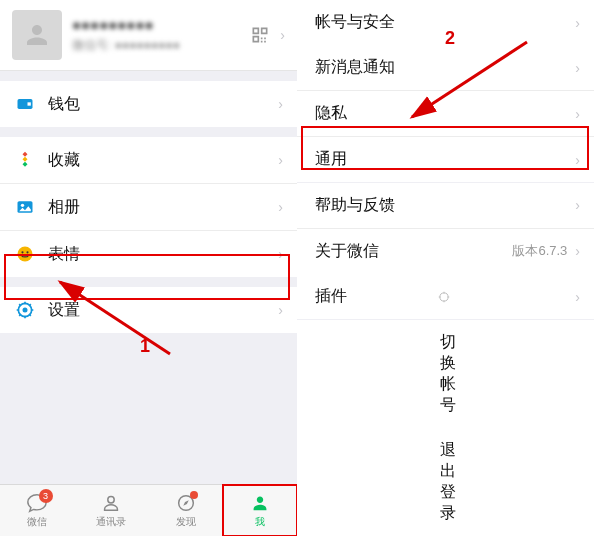 Image resolution: width=594 pixels, height=536 pixels. I want to click on privacy-item: 隐私 ›, so click(446, 114).